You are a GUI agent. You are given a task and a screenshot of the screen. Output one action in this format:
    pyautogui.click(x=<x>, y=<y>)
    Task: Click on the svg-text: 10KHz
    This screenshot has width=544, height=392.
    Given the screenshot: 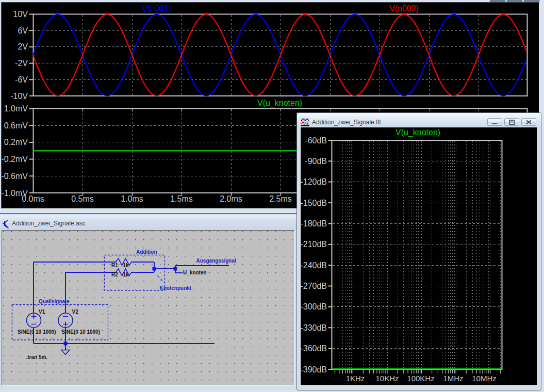 What is the action you would take?
    pyautogui.click(x=387, y=379)
    